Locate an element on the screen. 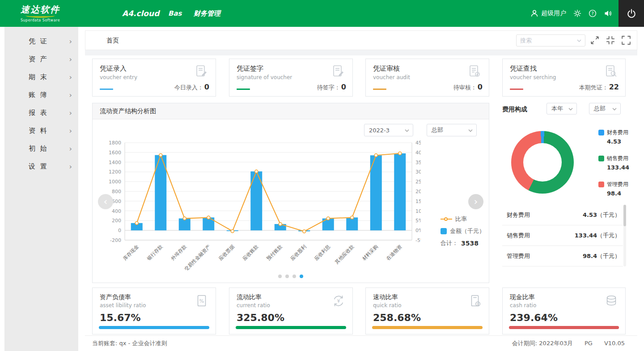  user-menu: 超级用户 is located at coordinates (548, 13).